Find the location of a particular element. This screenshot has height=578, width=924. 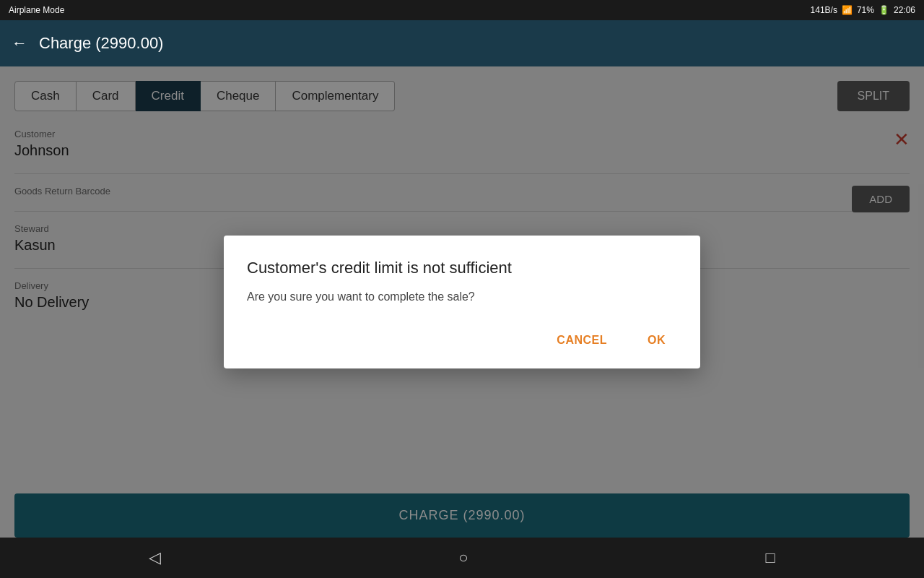

battery-level: 71% is located at coordinates (866, 10).